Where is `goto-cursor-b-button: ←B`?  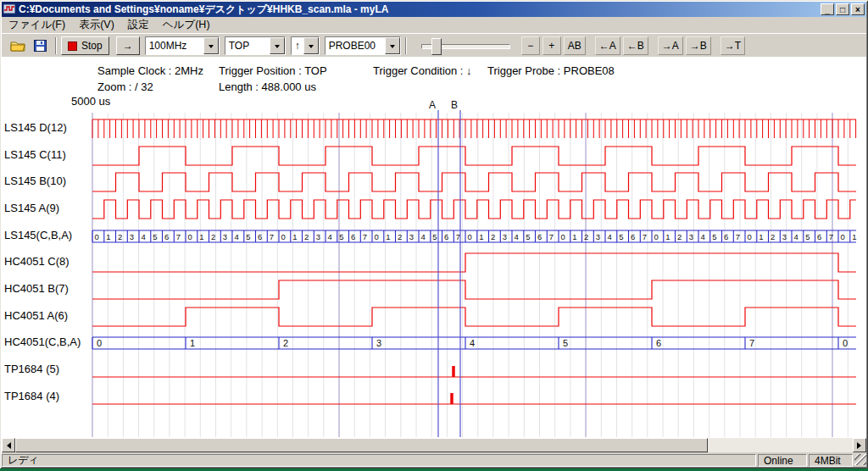 goto-cursor-b-button: ←B is located at coordinates (636, 46).